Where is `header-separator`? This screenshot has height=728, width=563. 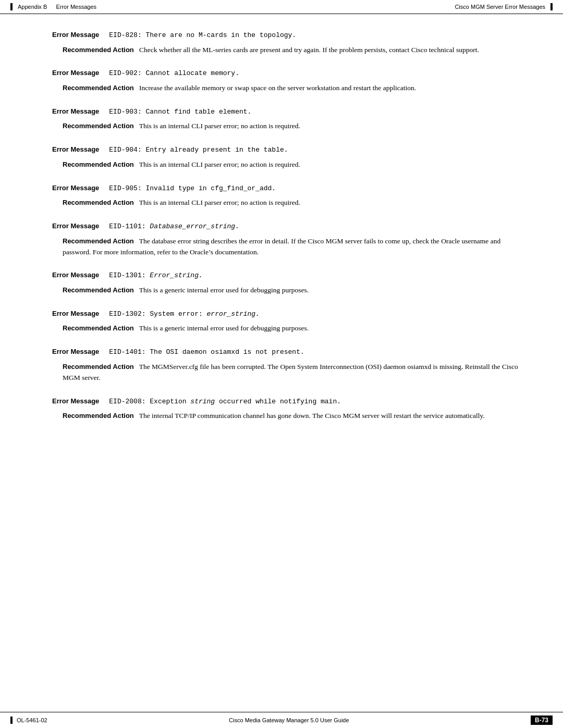 header-separator is located at coordinates (51, 7).